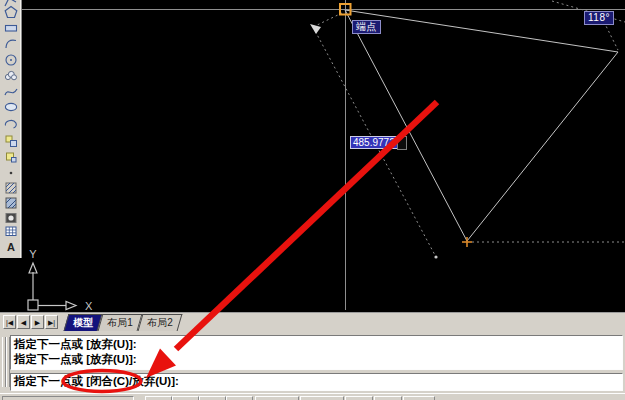 Image resolution: width=625 pixels, height=400 pixels. What do you see at coordinates (240, 398) in the screenshot?
I see `polar-toggle-button` at bounding box center [240, 398].